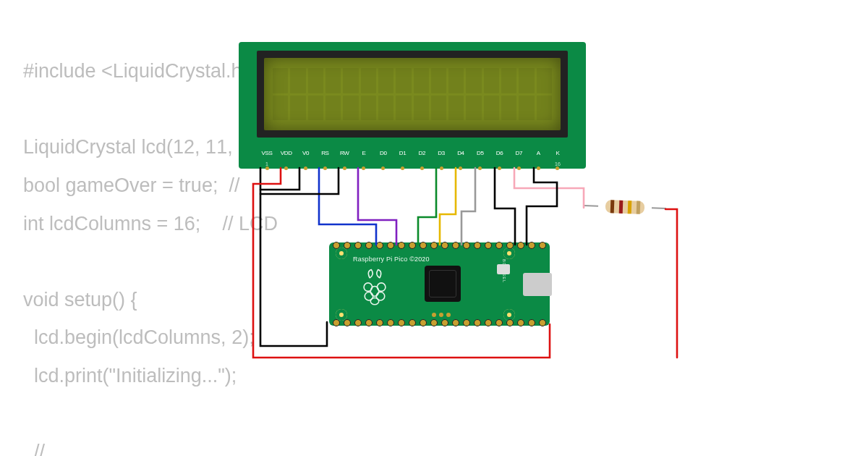 The width and height of the screenshot is (868, 456). Describe the element at coordinates (412, 153) in the screenshot. I see `lcd-pin-labels: VSSVDDV0RSRWED0D1D2D3D4D5D6D7AK` at that location.